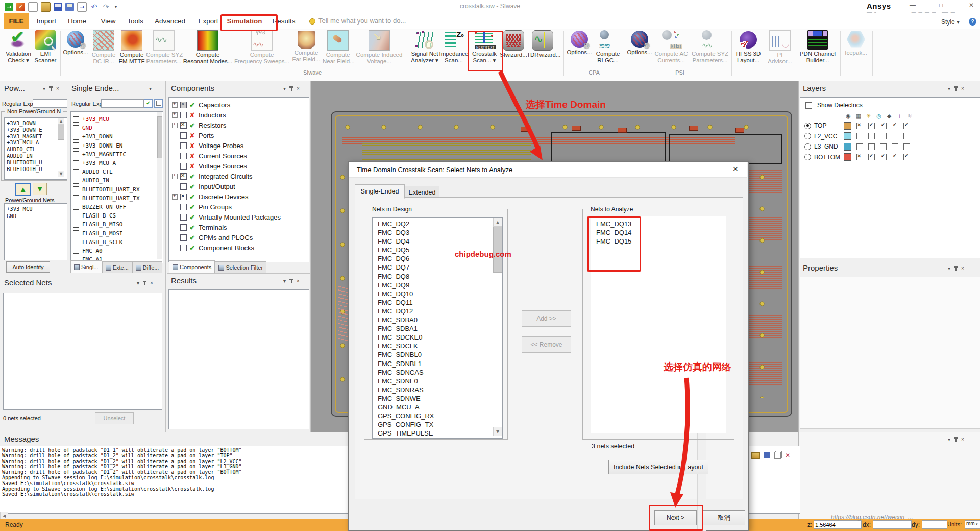 The image size is (980, 531). I want to click on scrollbar-thumb, so click(160, 137).